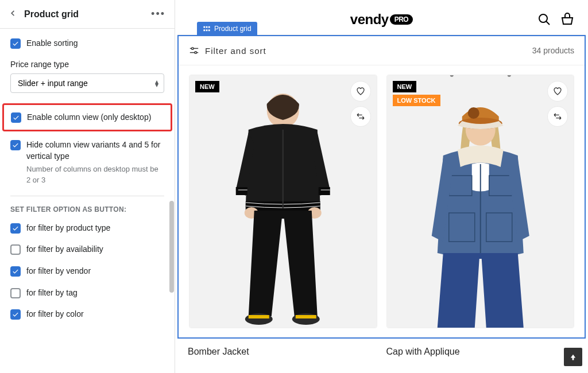  Describe the element at coordinates (87, 271) in the screenshot. I see `filter-vendor-row: for filter by vendor` at that location.